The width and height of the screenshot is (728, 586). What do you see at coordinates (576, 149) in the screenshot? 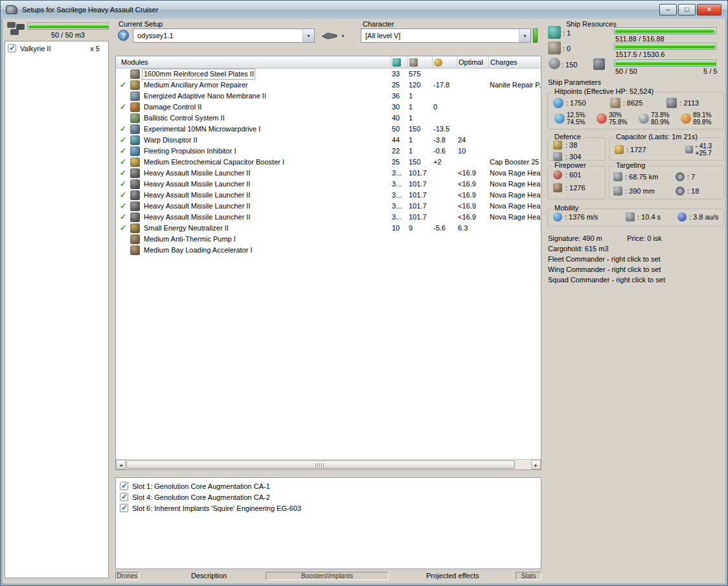
I see `defence-group: Defence : 38 : 304` at bounding box center [576, 149].